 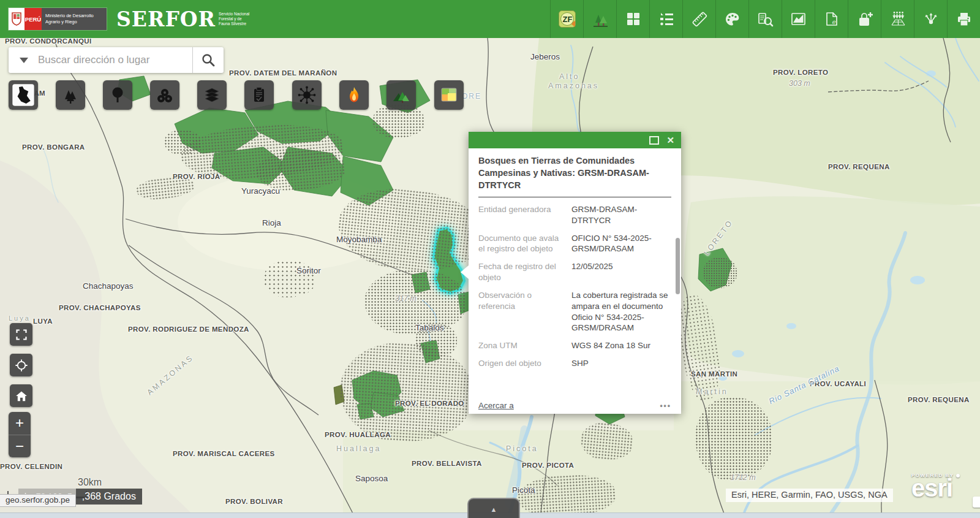 I want to click on theme-registry-button, so click(x=259, y=95).